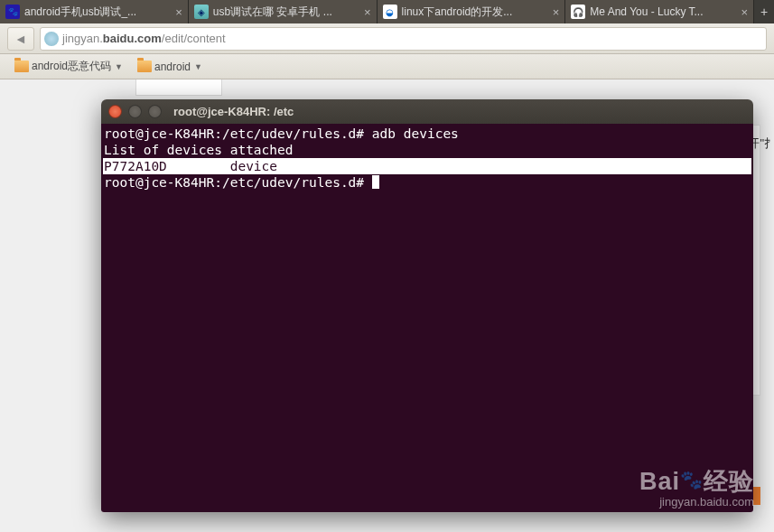 The width and height of the screenshot is (774, 532). What do you see at coordinates (21, 39) in the screenshot?
I see `back-button: ◄` at bounding box center [21, 39].